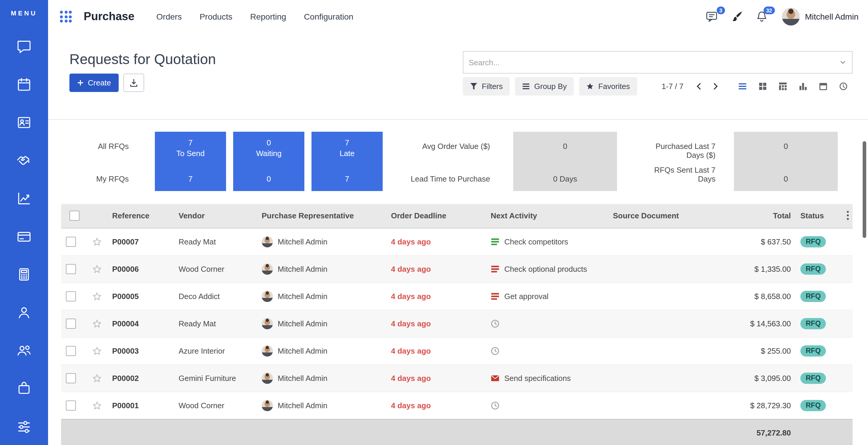 This screenshot has width=868, height=445. I want to click on rfq-vendor: Azure Interior, so click(215, 350).